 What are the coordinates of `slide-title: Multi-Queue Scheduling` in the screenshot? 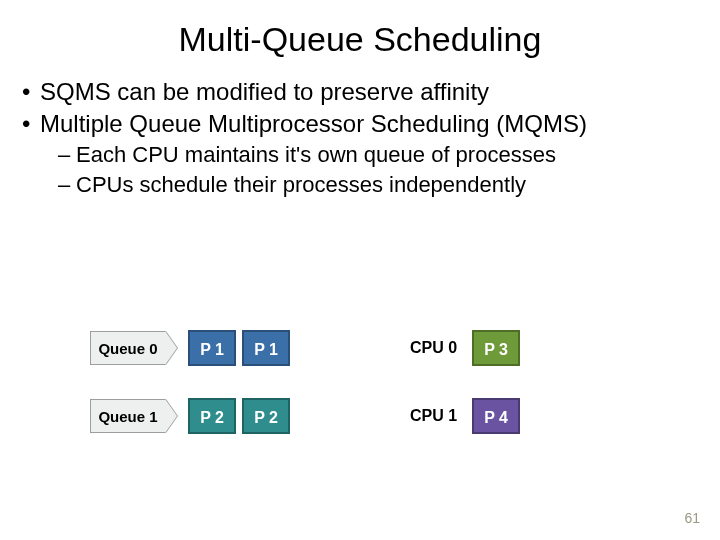 It's located at (360, 38).